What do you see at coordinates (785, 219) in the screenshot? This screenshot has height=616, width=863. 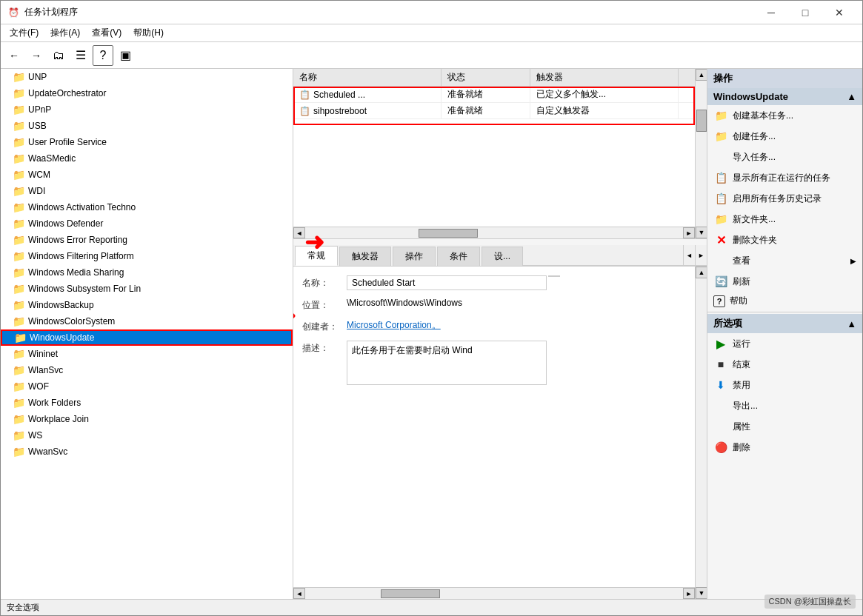 I see `action-new-folder: 📁 新文件夹...` at bounding box center [785, 219].